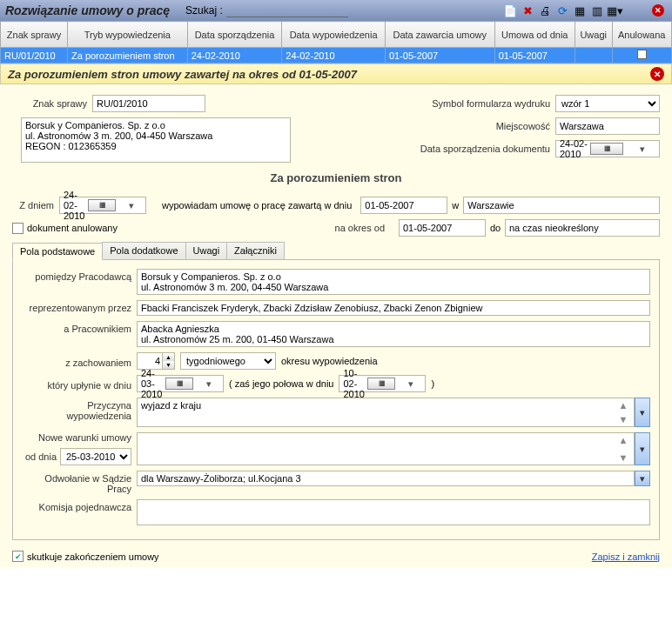 This screenshot has height=635, width=672. Describe the element at coordinates (156, 140) in the screenshot. I see `company-textarea: Borsuk y Companieros. Sp. z o.o ul. Astr…` at that location.